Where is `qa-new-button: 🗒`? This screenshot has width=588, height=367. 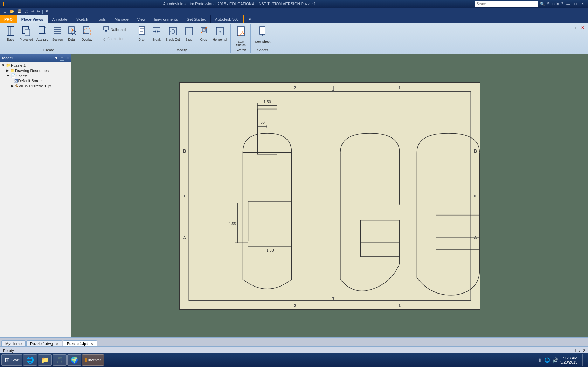
qa-new-button: 🗒 is located at coordinates (5, 11).